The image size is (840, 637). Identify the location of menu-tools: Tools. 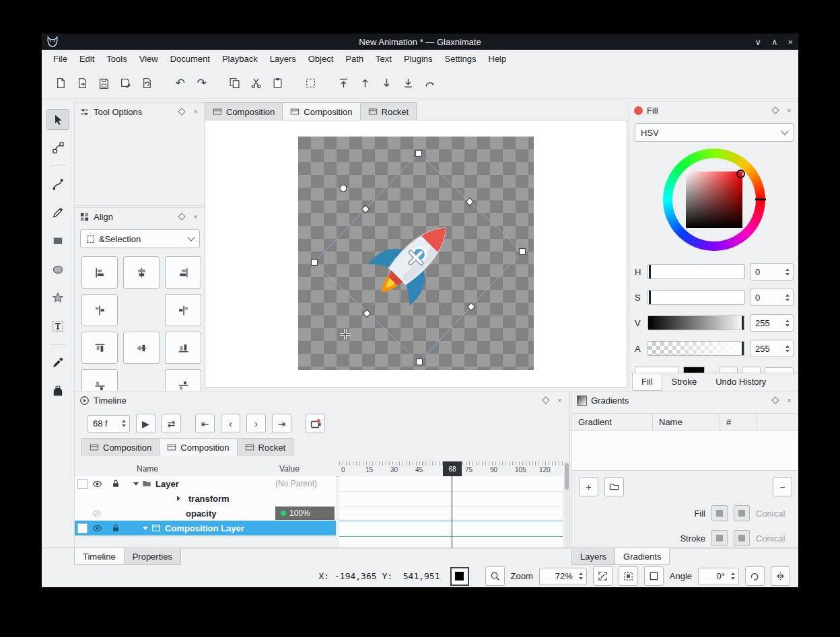
(116, 59).